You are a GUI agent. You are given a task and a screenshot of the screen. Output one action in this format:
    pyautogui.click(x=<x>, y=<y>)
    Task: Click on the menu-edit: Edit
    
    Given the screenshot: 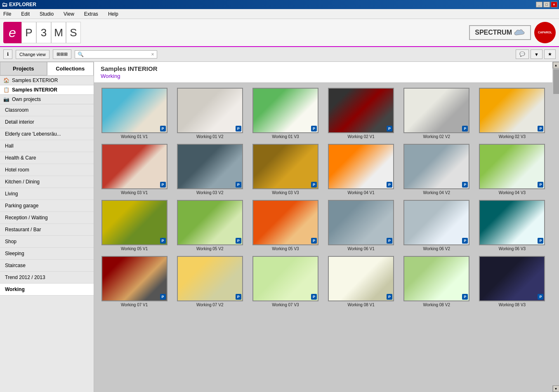 What is the action you would take?
    pyautogui.click(x=26, y=14)
    